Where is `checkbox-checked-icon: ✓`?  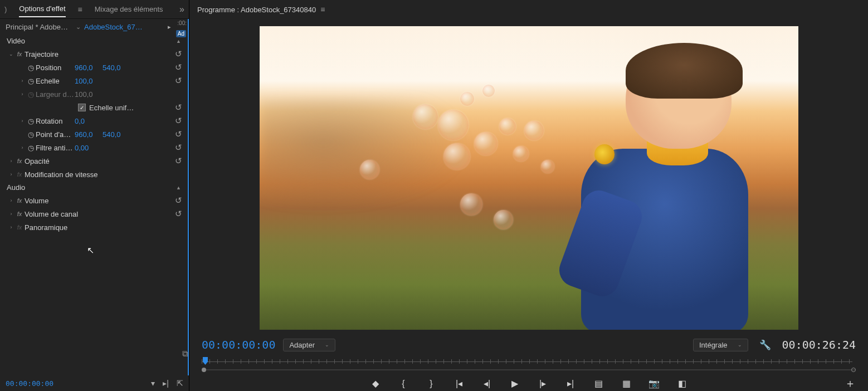
checkbox-checked-icon: ✓ is located at coordinates (82, 107).